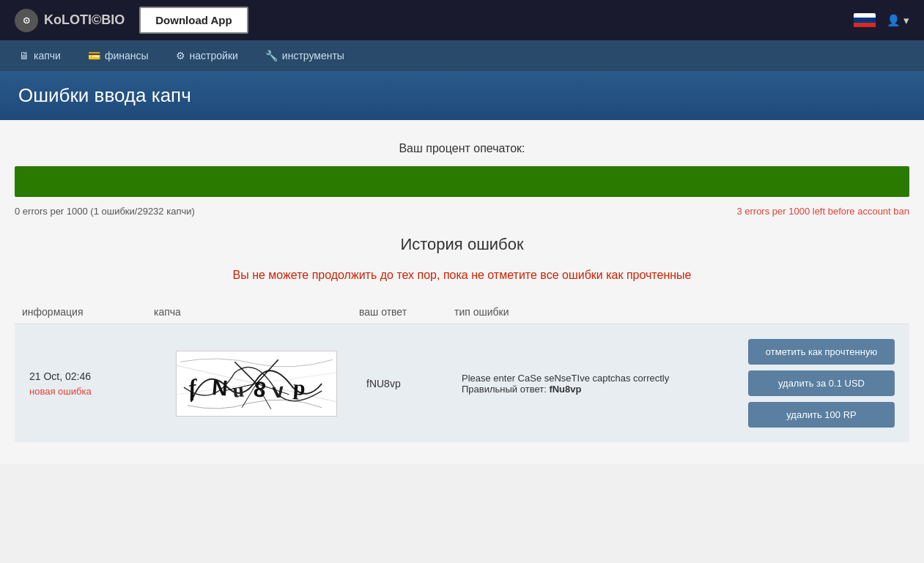  I want to click on russian-flag-icon, so click(865, 20).